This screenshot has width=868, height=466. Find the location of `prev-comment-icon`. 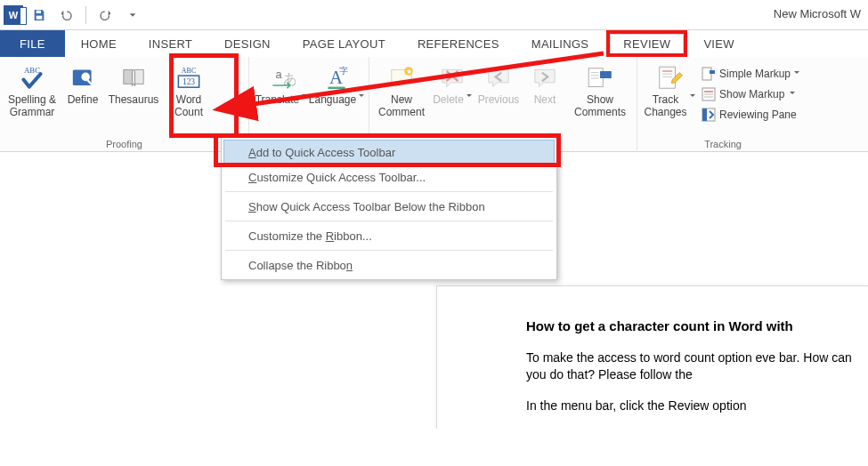

prev-comment-icon is located at coordinates (499, 78).